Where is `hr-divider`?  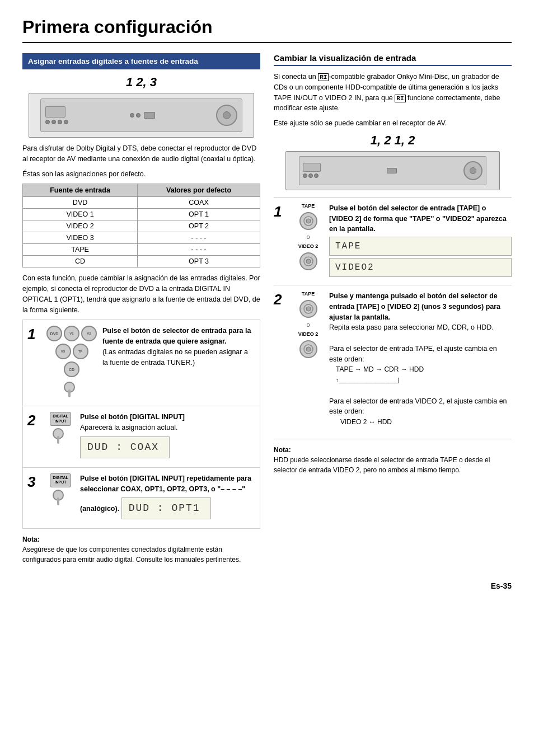
hr-divider is located at coordinates (393, 439).